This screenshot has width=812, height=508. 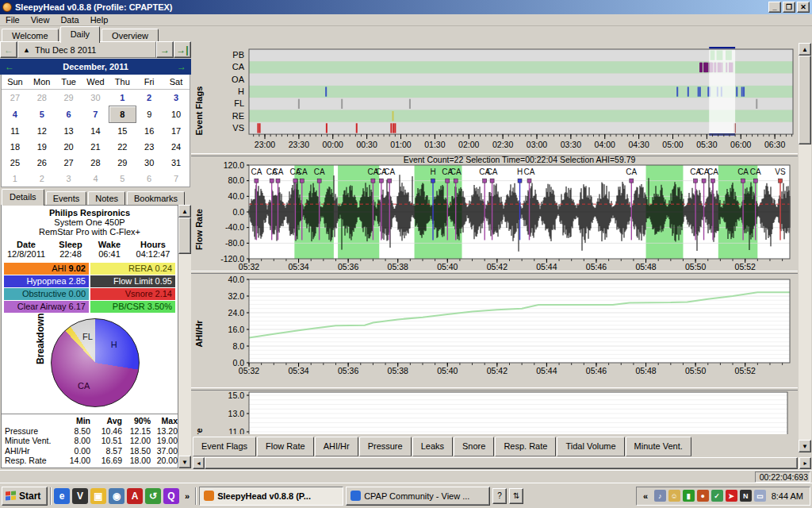 What do you see at coordinates (42, 163) in the screenshot?
I see `calendar-day-cell: 26` at bounding box center [42, 163].